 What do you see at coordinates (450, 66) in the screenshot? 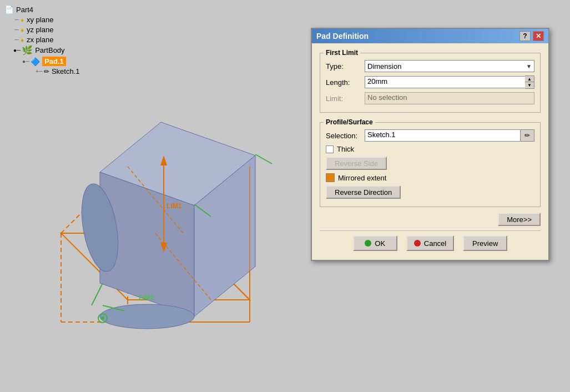
I see `type-control: Dimension ▼` at bounding box center [450, 66].